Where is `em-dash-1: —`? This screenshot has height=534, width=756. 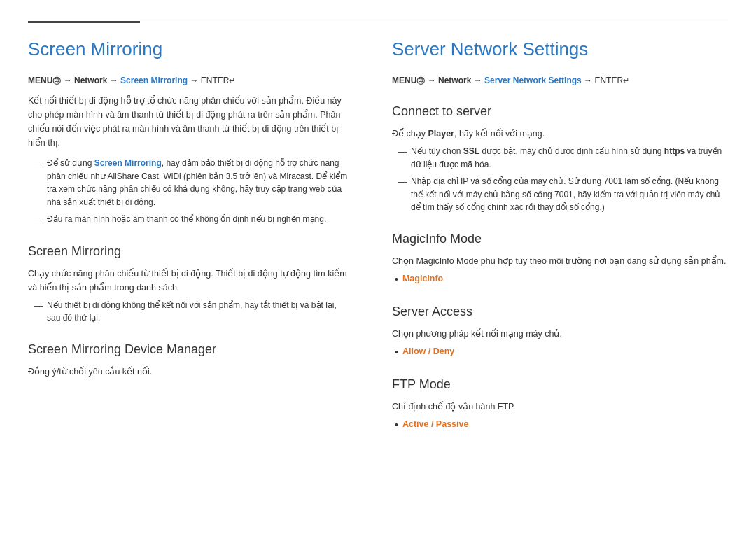 em-dash-1: — is located at coordinates (38, 164).